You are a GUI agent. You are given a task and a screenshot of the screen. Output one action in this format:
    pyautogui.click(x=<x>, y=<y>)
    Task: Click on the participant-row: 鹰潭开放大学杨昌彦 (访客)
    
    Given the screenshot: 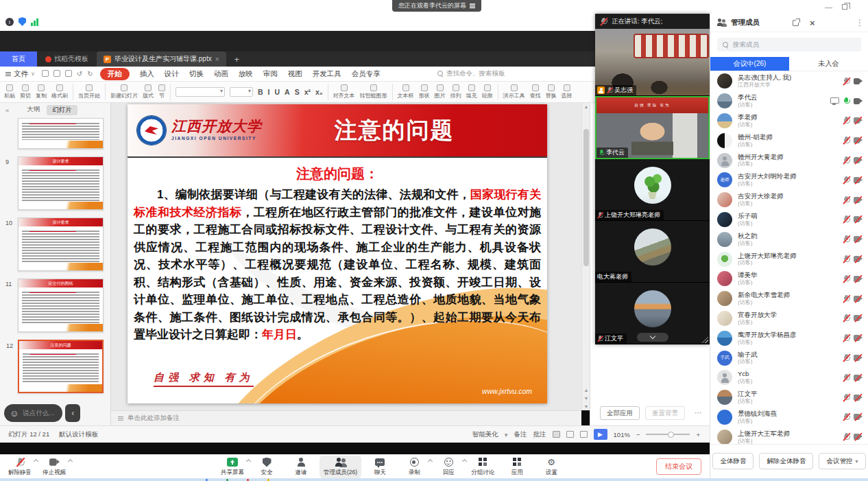 What is the action you would take?
    pyautogui.click(x=789, y=338)
    